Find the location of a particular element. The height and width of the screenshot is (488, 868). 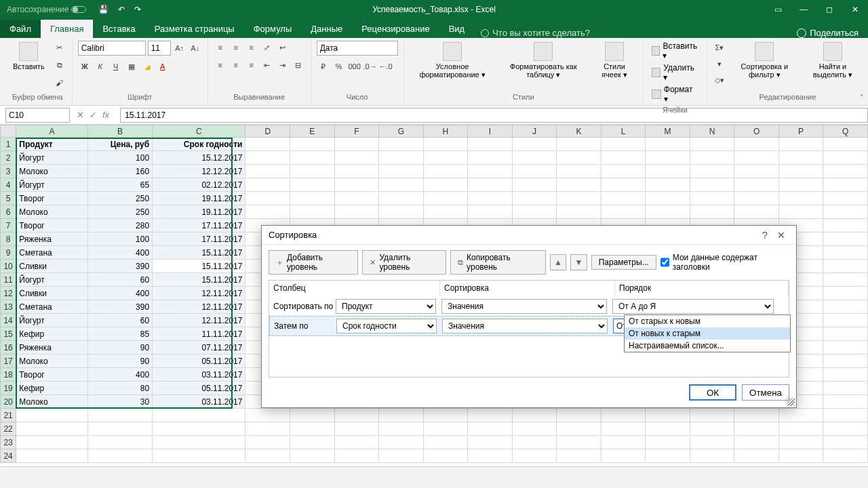

cell-B1: Цена, руб is located at coordinates (119, 144).